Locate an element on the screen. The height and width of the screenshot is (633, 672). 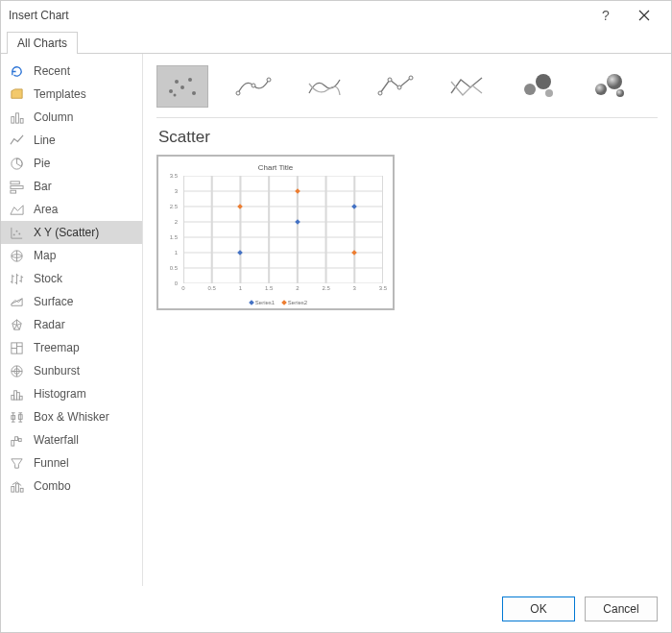
category-treemap: Treemap is located at coordinates (71, 348).